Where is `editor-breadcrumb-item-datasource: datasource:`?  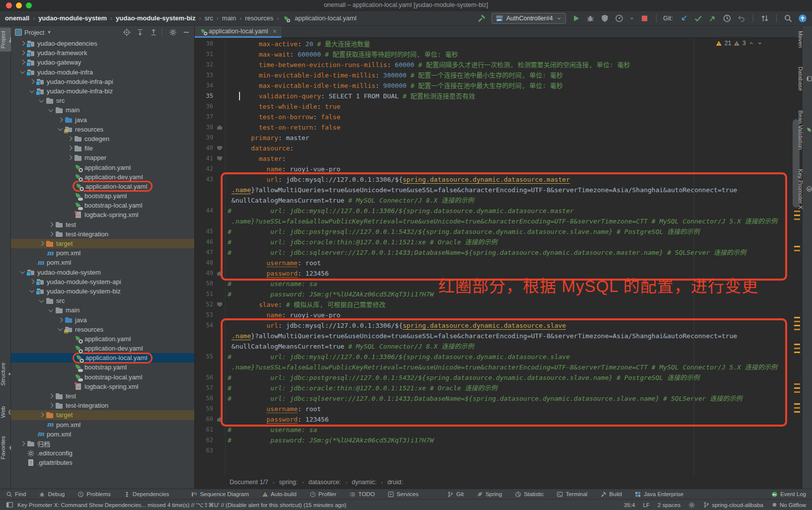
editor-breadcrumb-item-datasource: datasource: is located at coordinates (325, 482).